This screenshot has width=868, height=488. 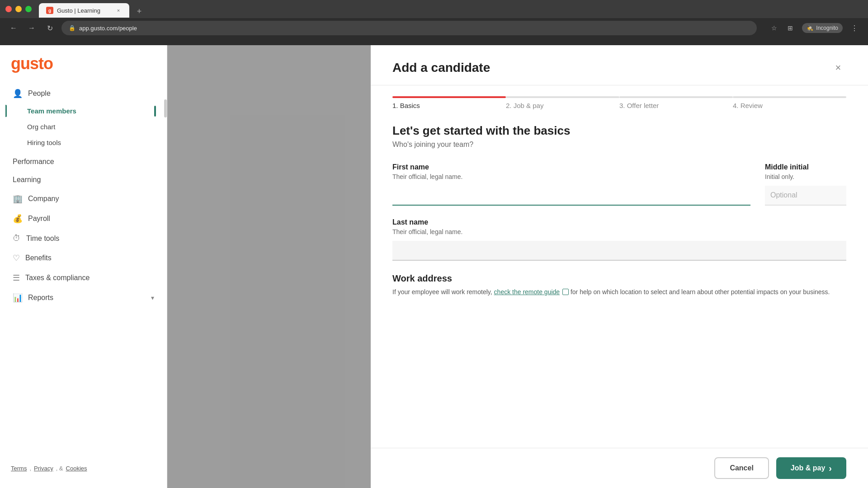 What do you see at coordinates (619, 251) in the screenshot?
I see `last-name-input` at bounding box center [619, 251].